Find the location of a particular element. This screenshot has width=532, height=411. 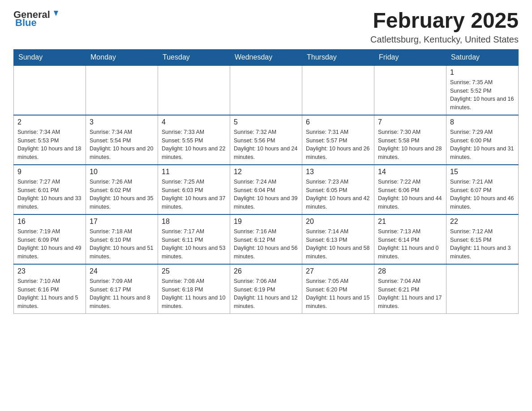

calendar-cell: 24Sunrise: 7:09 AMSunset: 6:17 PMDayligh… is located at coordinates (122, 289).